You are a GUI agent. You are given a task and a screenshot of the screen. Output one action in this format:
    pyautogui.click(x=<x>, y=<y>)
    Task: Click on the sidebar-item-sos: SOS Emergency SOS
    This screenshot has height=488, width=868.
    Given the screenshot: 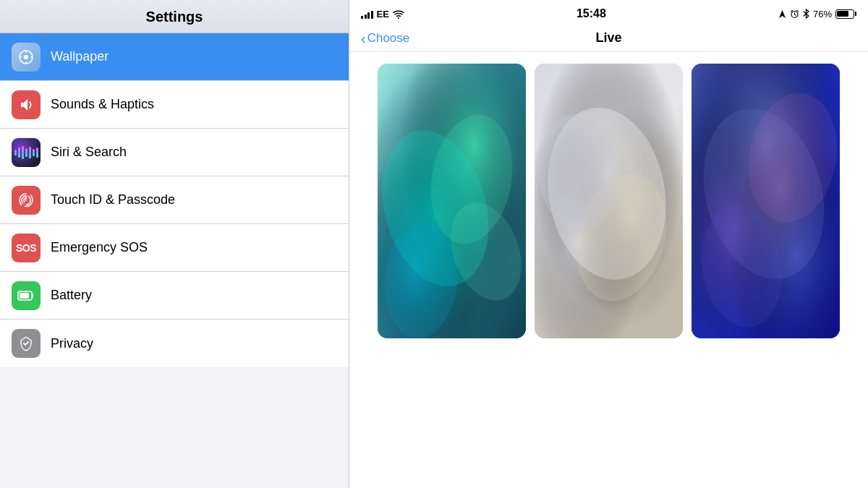 What is the action you would take?
    pyautogui.click(x=174, y=248)
    